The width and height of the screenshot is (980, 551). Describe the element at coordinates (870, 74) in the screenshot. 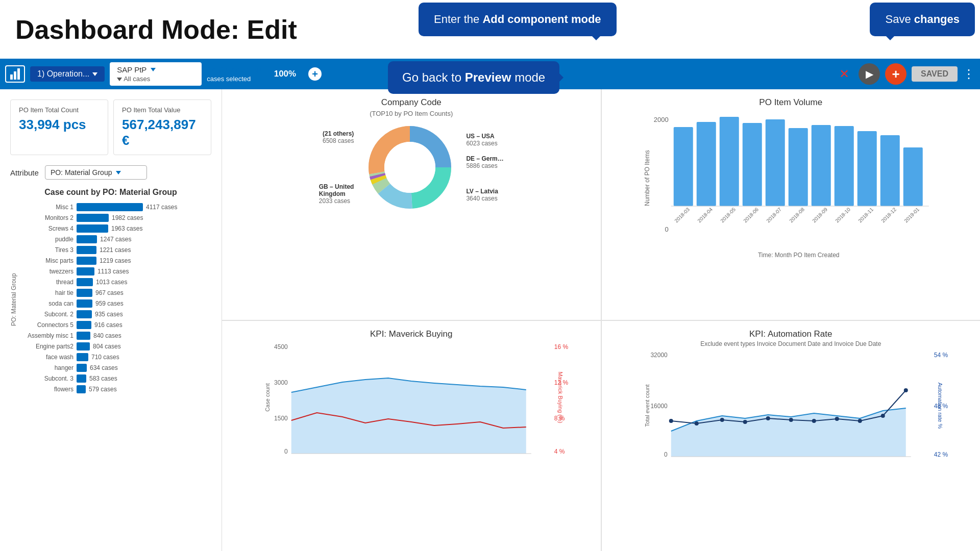

I see `play-icon: ▶` at that location.